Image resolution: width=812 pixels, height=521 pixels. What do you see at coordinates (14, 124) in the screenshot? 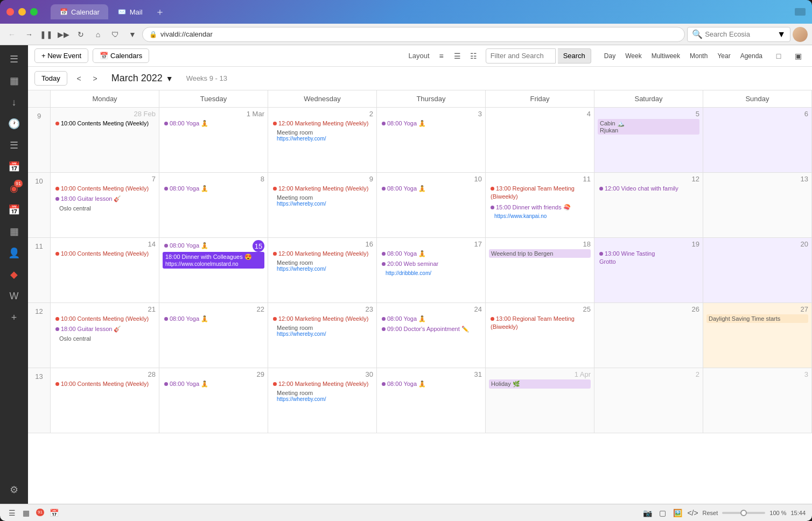
I see `sidebar-item-history: 🕐` at bounding box center [14, 124].